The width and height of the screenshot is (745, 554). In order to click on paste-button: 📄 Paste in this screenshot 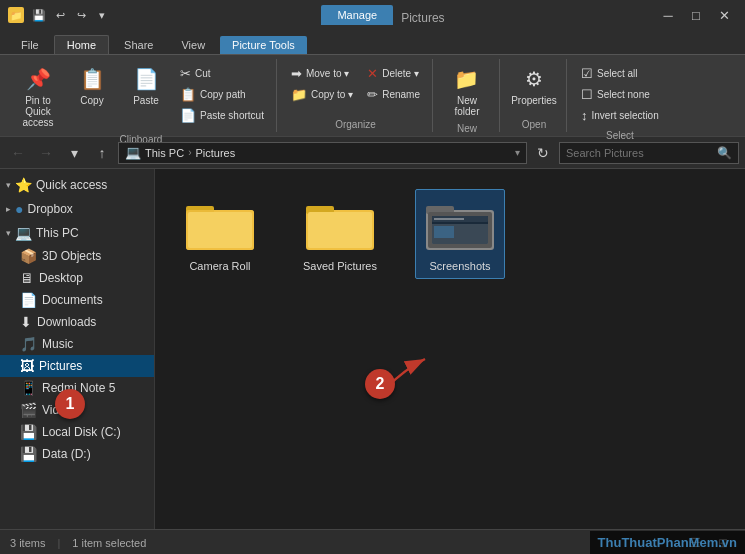, I will do `click(146, 86)`.